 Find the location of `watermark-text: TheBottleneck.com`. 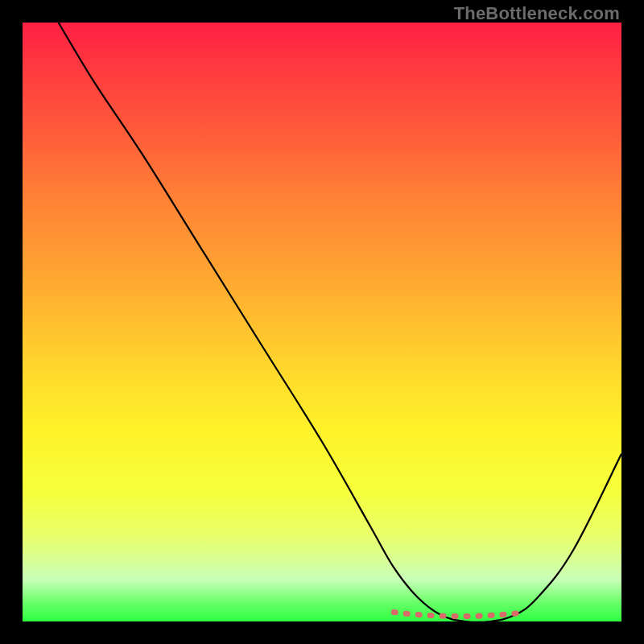

watermark-text: TheBottleneck.com is located at coordinates (537, 14).